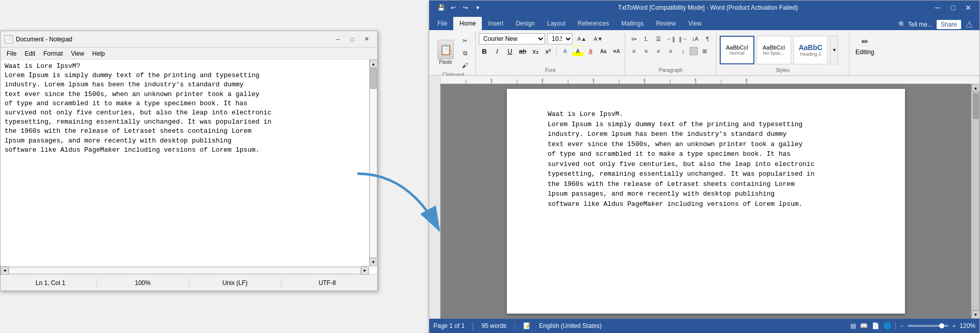 The height and width of the screenshot is (333, 980). What do you see at coordinates (954, 326) in the screenshot?
I see `zoom-in-button: +` at bounding box center [954, 326].